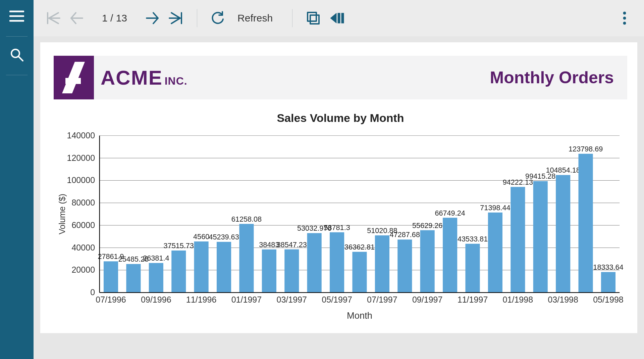 This screenshot has width=644, height=359. Describe the element at coordinates (218, 18) in the screenshot. I see `refresh-button` at that location.